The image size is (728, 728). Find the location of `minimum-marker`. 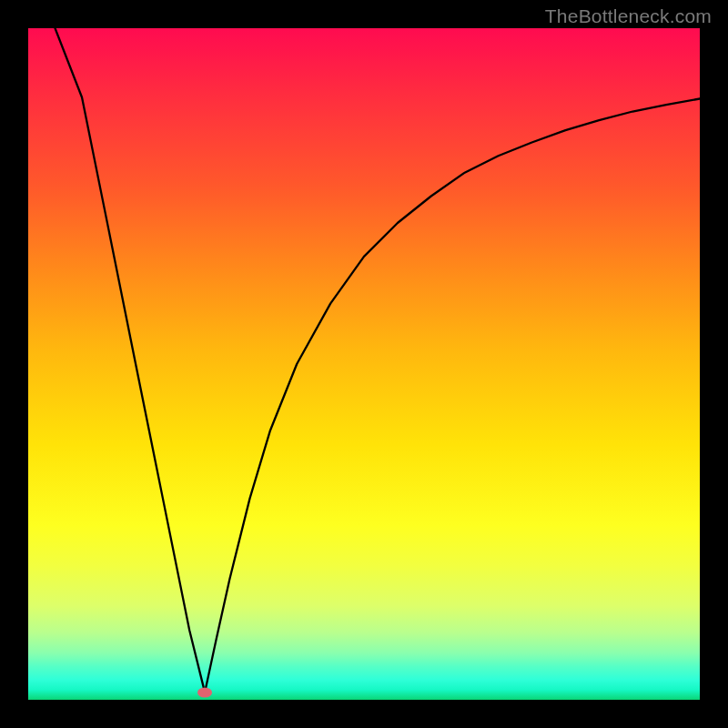

minimum-marker is located at coordinates (205, 692).